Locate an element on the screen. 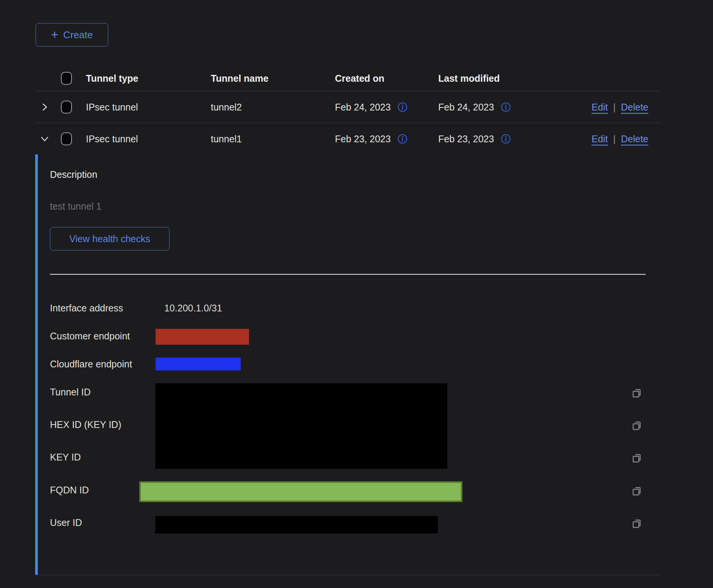  field-label-interface-address: Interface address is located at coordinates (86, 308).